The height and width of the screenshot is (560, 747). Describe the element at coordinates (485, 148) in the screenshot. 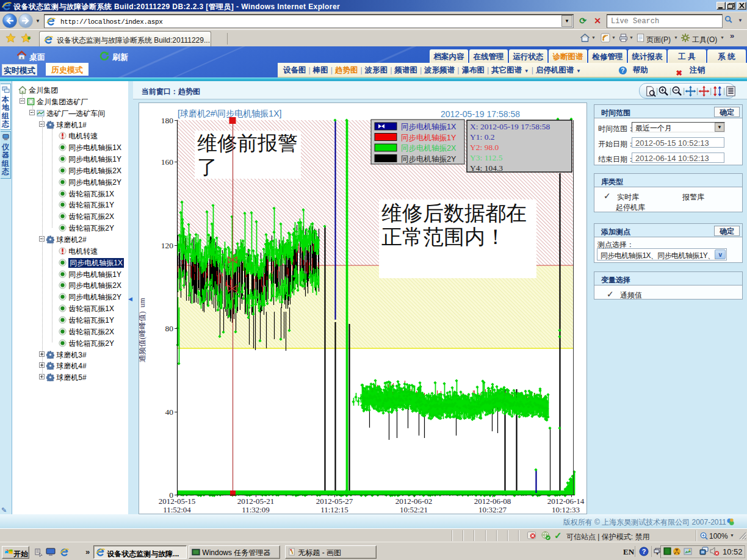

I see `svg-text: Y2: 98.0` at that location.